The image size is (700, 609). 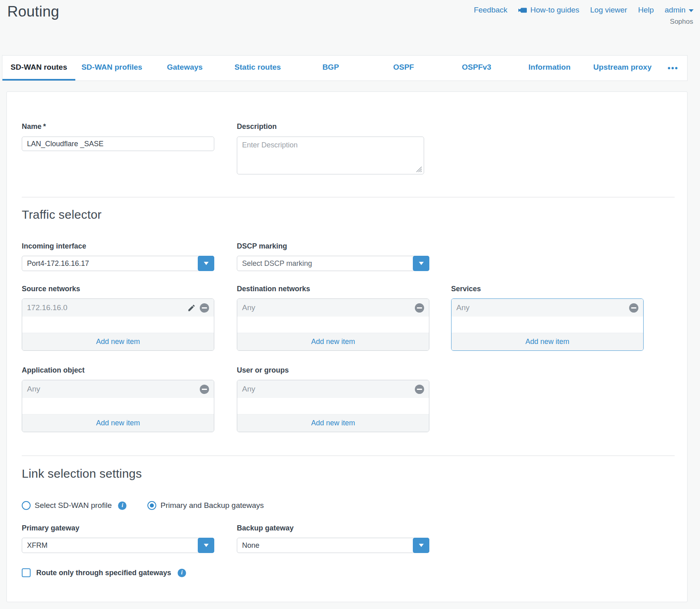 I want to click on admin-label: admin, so click(x=675, y=10).